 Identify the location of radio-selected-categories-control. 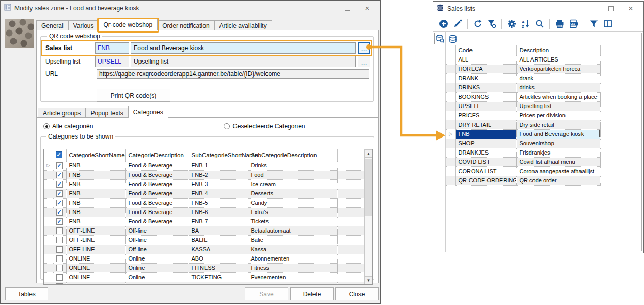
(227, 126).